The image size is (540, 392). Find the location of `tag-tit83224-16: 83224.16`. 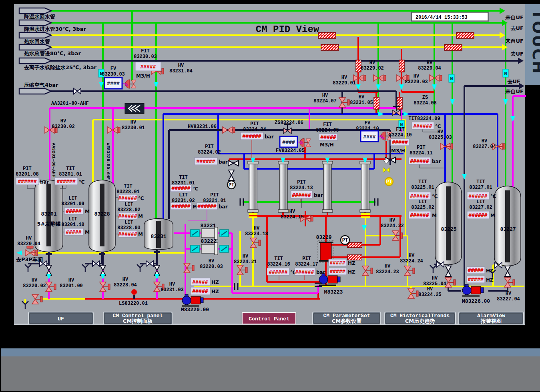

tag-tit83224-16: 83224.16 is located at coordinates (279, 264).